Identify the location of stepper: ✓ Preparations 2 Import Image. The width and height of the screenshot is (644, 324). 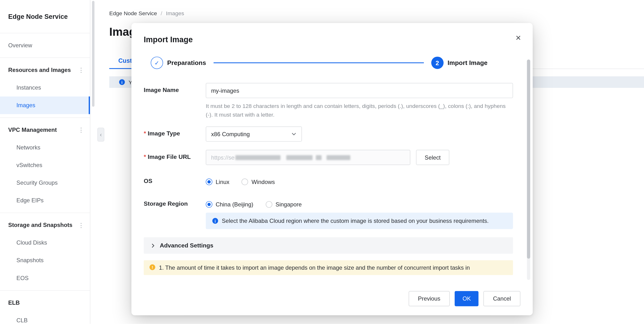
(319, 63).